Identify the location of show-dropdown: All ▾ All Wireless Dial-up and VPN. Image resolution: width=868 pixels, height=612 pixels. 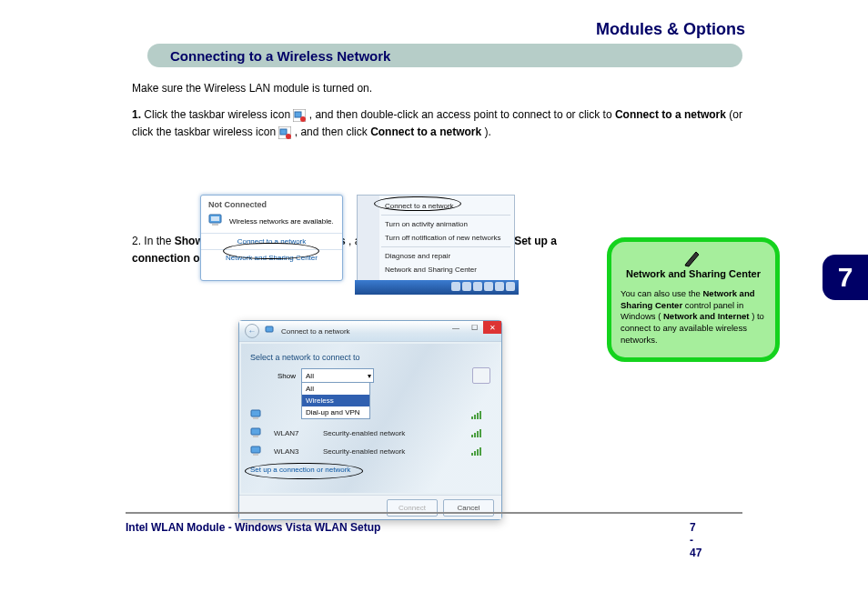
(338, 376).